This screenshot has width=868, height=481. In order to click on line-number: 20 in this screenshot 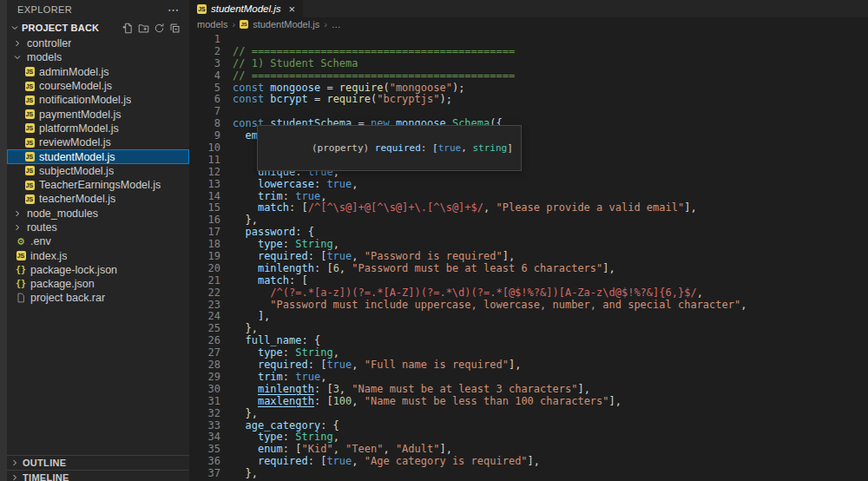, I will do `click(205, 269)`.